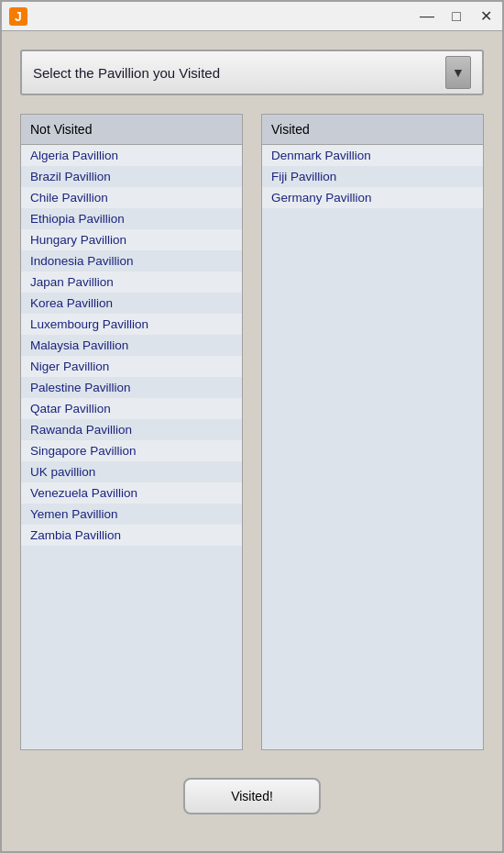 The image size is (504, 853). Describe the element at coordinates (132, 367) in the screenshot. I see `list-item: Niger Pavillion` at that location.